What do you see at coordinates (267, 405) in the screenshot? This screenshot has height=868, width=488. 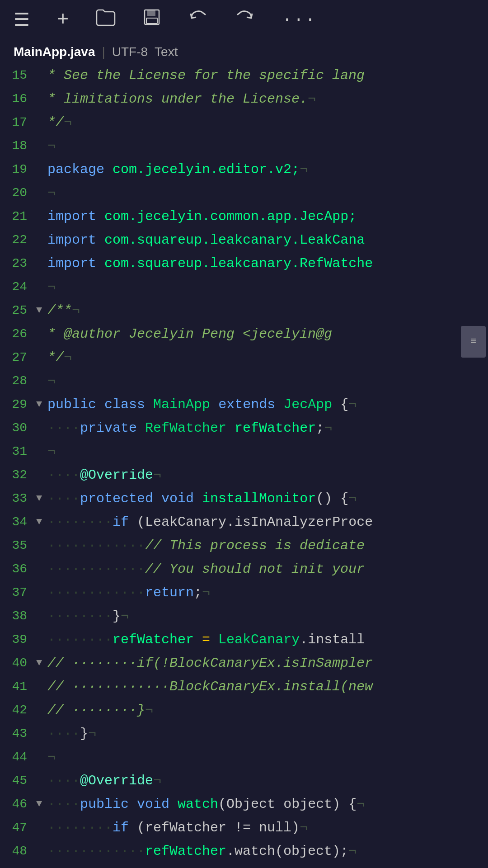 I see `line-content: public class MainApp extends JecApp {¬` at bounding box center [267, 405].